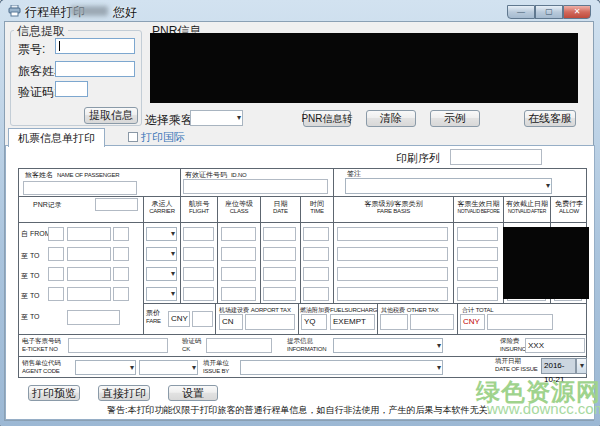 This screenshot has height=426, width=600. Describe the element at coordinates (549, 12) in the screenshot. I see `maximize-button: ▢` at that location.